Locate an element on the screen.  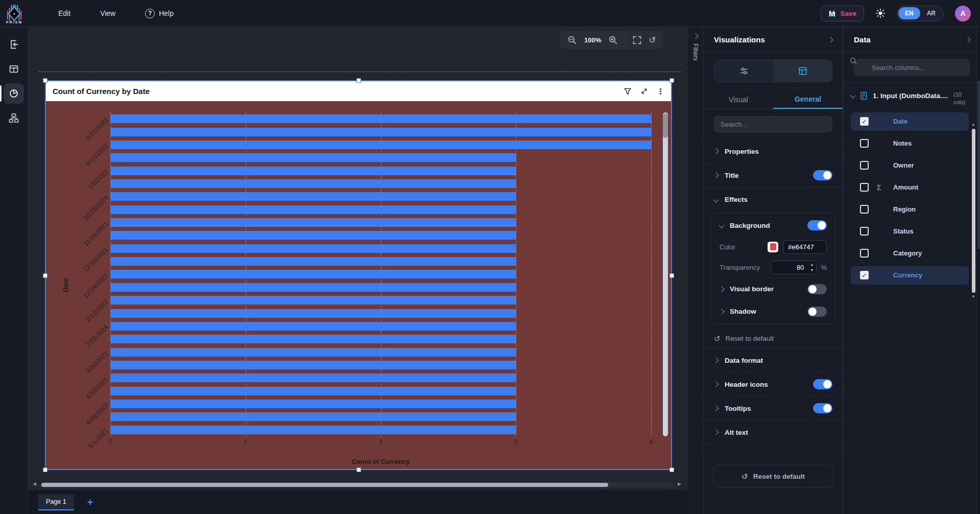
transparency-decrement-icon: ▼ is located at coordinates (812, 270).